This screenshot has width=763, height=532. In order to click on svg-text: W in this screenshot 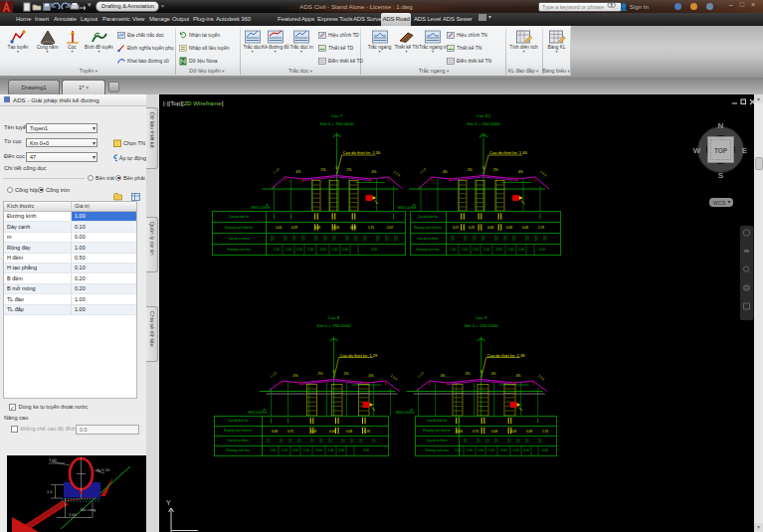, I will do `click(697, 151)`.